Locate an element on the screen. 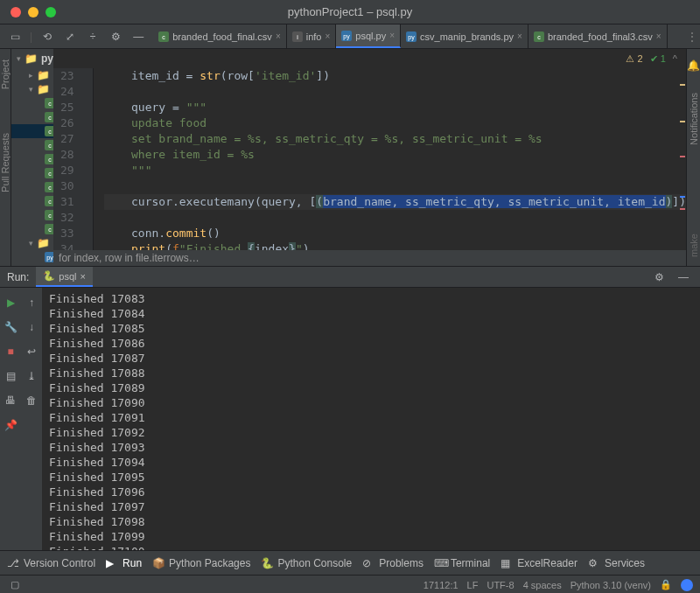  tree-folder: ▾📁python_scripts is located at coordinates (32, 243).